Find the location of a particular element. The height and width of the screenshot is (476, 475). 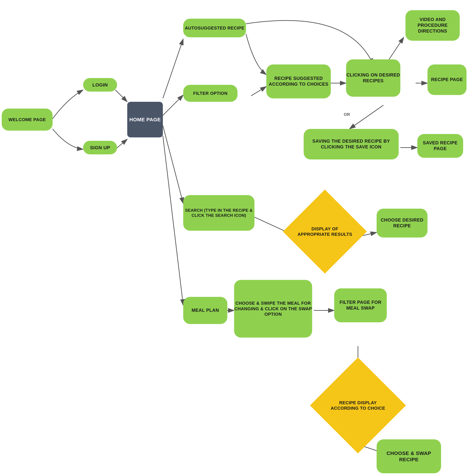

clicking-desired-node: CLICKING ON DESIRED RECIPES is located at coordinates (373, 78).